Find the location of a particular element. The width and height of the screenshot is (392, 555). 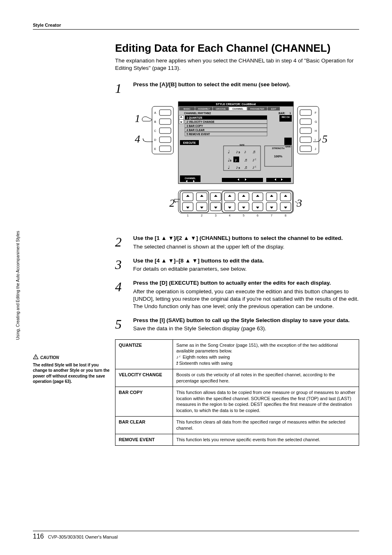

svg-text: 1 is located at coordinates (188, 215).